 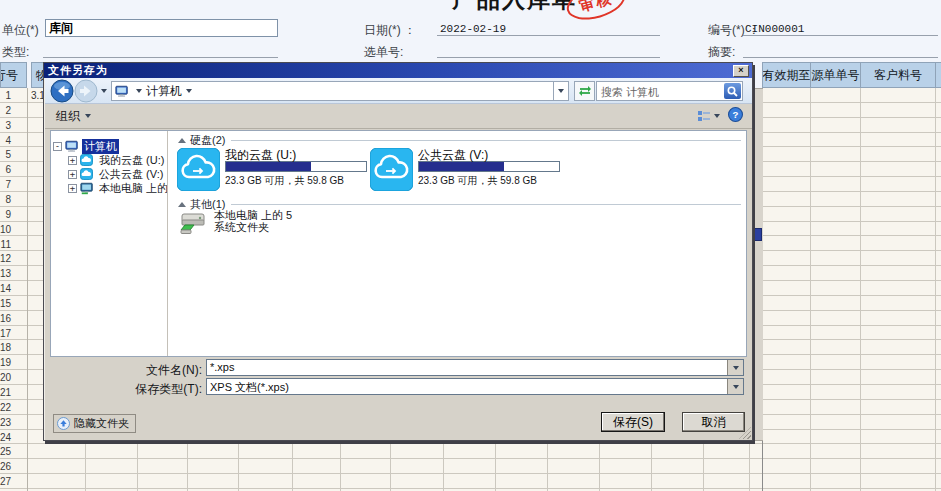 What do you see at coordinates (109, 160) in the screenshot?
I see `tree-item: +我的云盘 (U:)` at bounding box center [109, 160].